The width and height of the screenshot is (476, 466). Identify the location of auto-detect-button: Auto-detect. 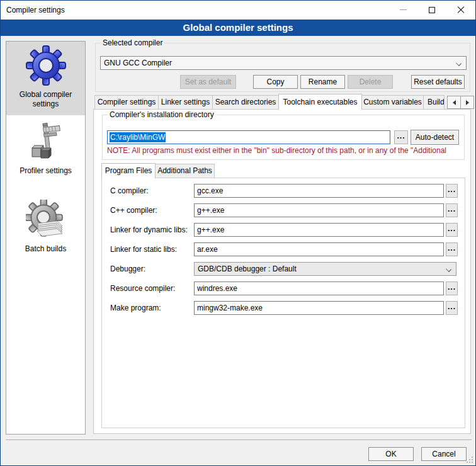
(434, 137).